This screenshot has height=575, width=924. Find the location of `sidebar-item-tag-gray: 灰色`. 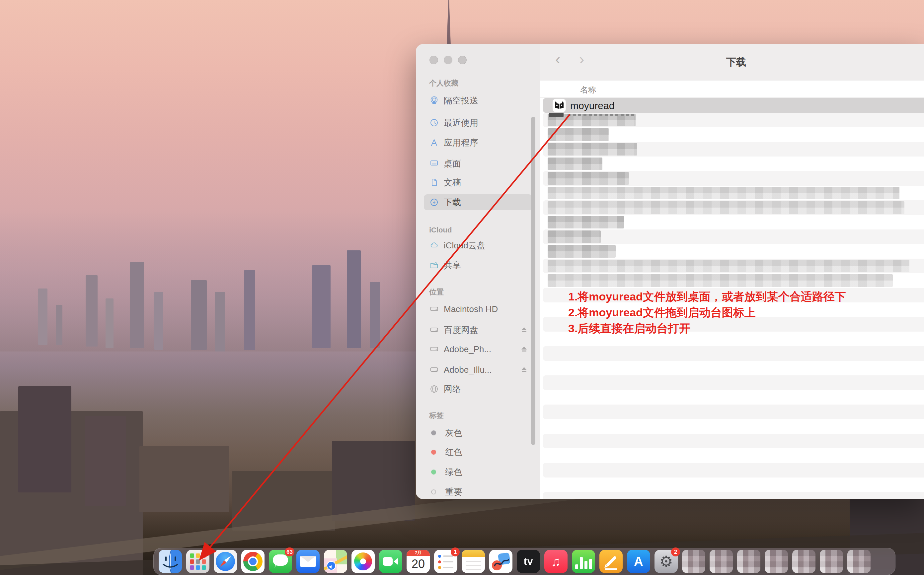

sidebar-item-tag-gray: 灰色 is located at coordinates (478, 433).